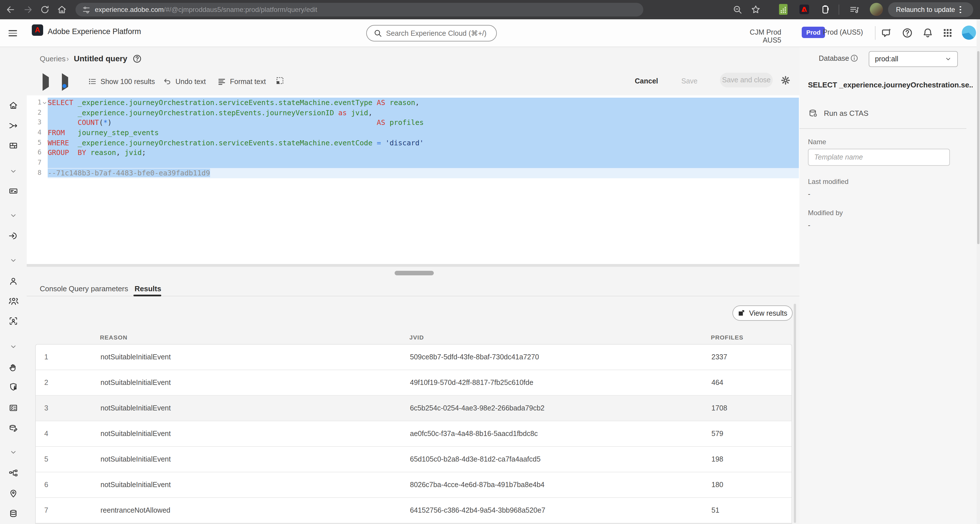 This screenshot has width=980, height=524. I want to click on code-line-3: COUNT(*) AS profiles, so click(423, 123).